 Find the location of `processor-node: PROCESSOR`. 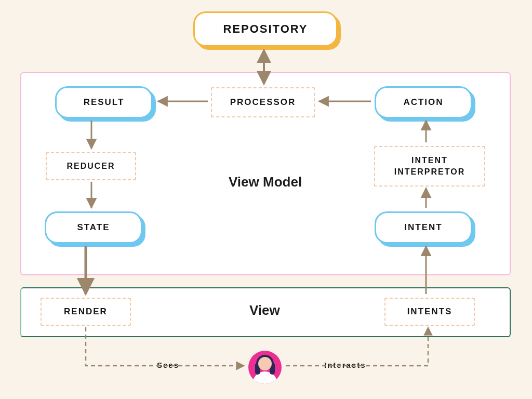

processor-node: PROCESSOR is located at coordinates (263, 102).